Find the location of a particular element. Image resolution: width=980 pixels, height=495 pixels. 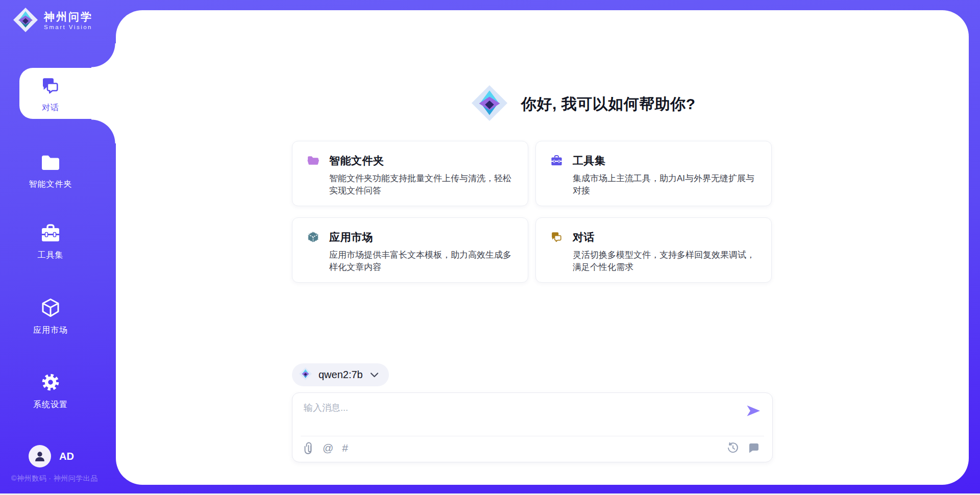

folder-icon is located at coordinates (51, 164).